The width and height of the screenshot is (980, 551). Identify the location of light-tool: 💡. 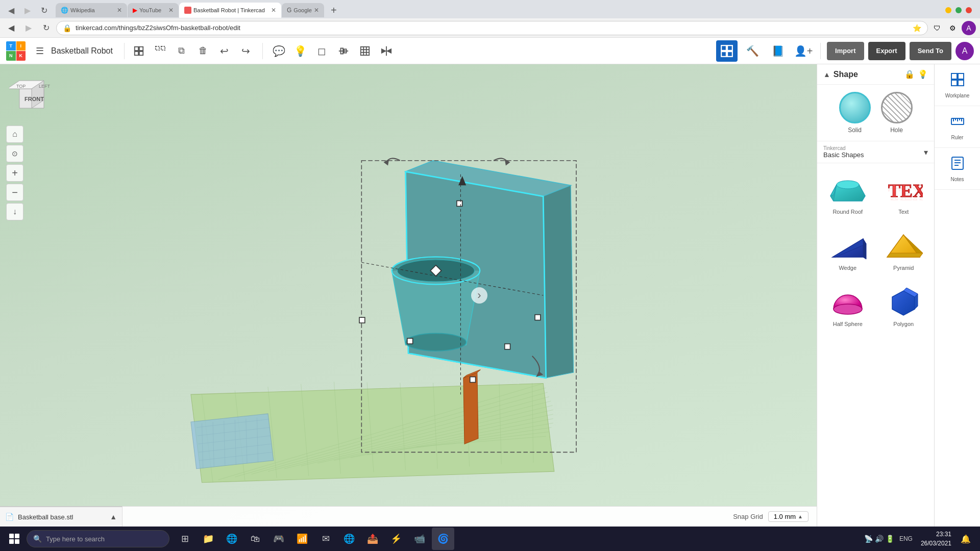
(301, 51).